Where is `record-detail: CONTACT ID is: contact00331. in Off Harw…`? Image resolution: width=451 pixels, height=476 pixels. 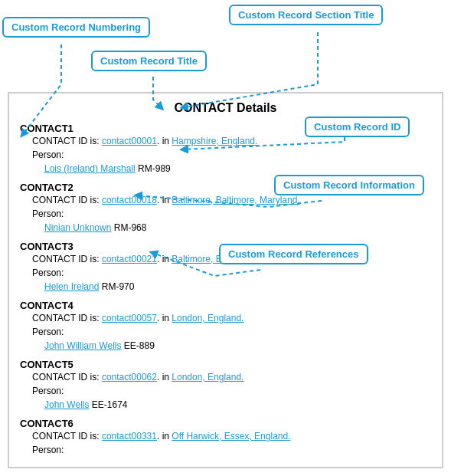 record-detail: CONTACT ID is: contact00331. in Off Harw… is located at coordinates (231, 443).